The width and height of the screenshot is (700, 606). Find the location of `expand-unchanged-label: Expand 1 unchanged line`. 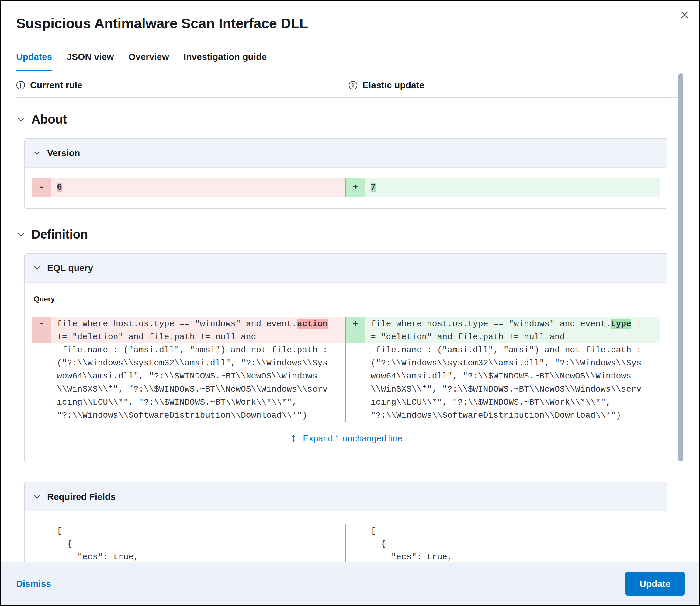

expand-unchanged-label: Expand 1 unchanged line is located at coordinates (353, 439).